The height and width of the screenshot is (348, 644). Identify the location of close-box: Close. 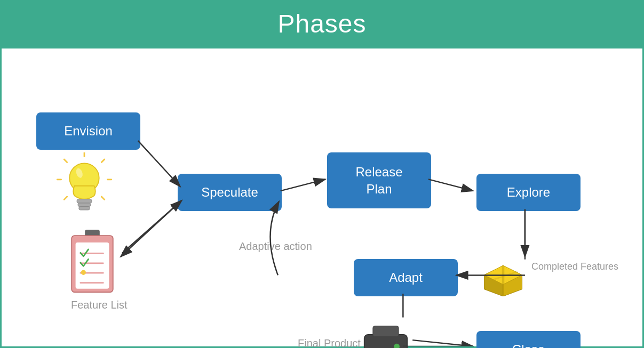
(528, 339).